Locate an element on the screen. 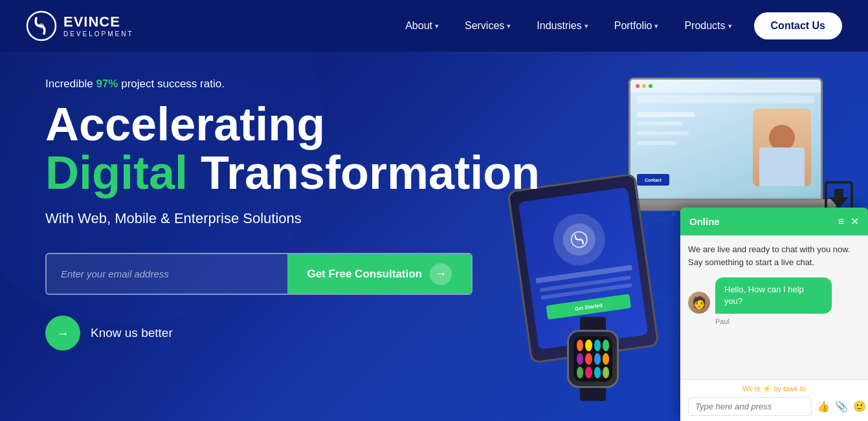 This screenshot has height=421, width=868. chat-input-actions: 👍 📎 🙂 is located at coordinates (841, 406).